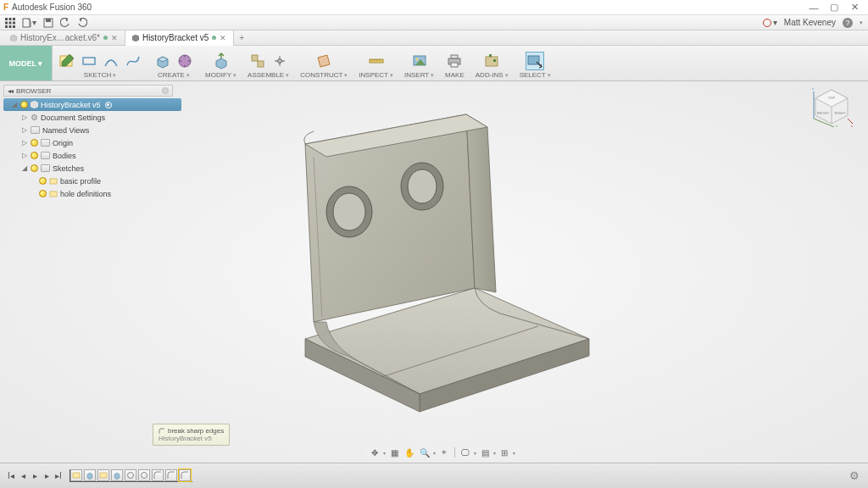 Image resolution: width=868 pixels, height=488 pixels. What do you see at coordinates (492, 61) in the screenshot?
I see `addins-icon` at bounding box center [492, 61].